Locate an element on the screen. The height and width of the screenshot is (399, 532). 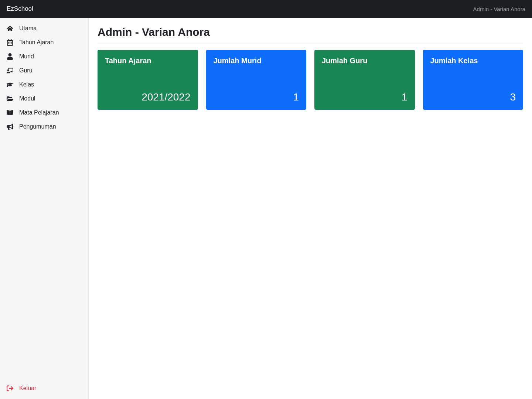
sidebar-item-keluar: Keluar is located at coordinates (44, 388).